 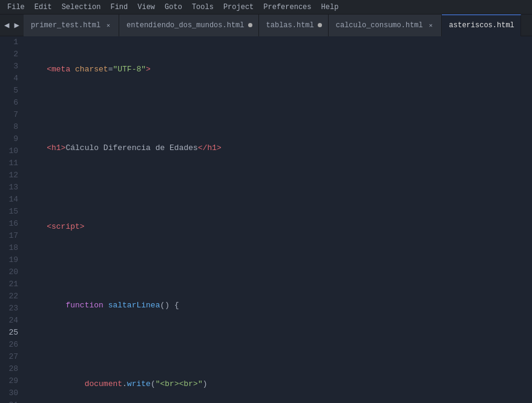 What do you see at coordinates (280, 384) in the screenshot?
I see `code-line-9: document.write("<br><br>")` at bounding box center [280, 384].